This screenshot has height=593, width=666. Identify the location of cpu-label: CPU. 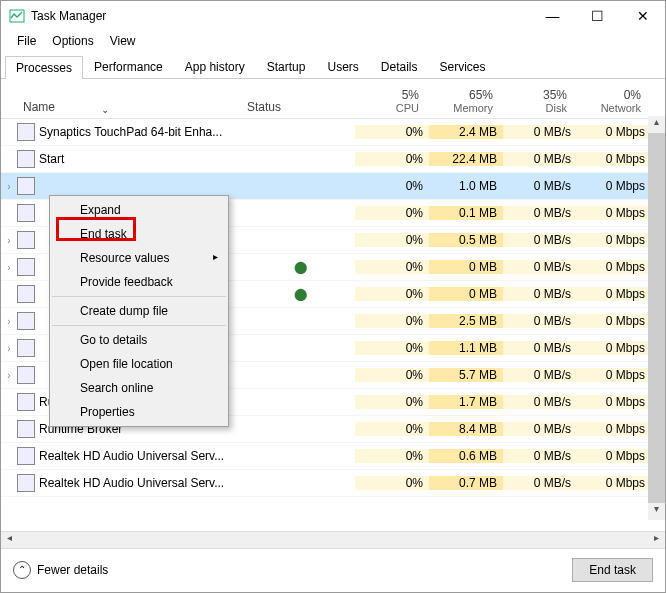
(385, 108).